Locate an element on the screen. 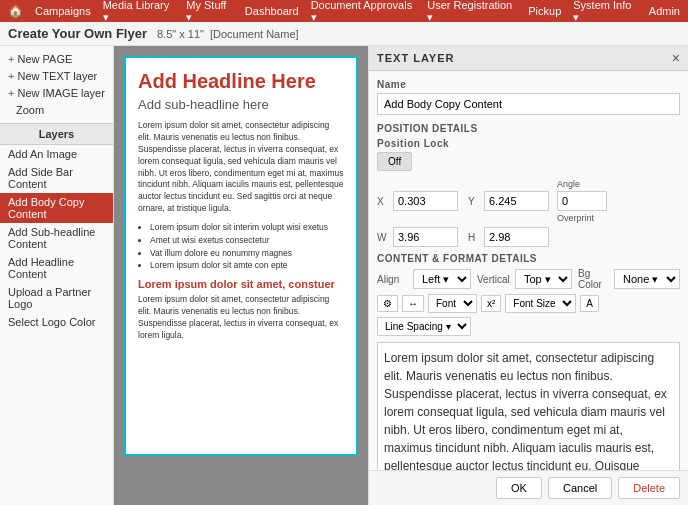  name-input is located at coordinates (528, 104).